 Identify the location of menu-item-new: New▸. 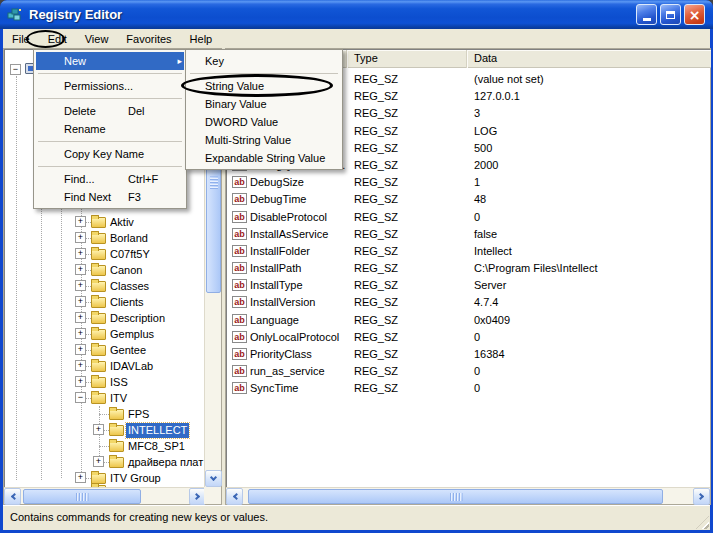
(110, 61).